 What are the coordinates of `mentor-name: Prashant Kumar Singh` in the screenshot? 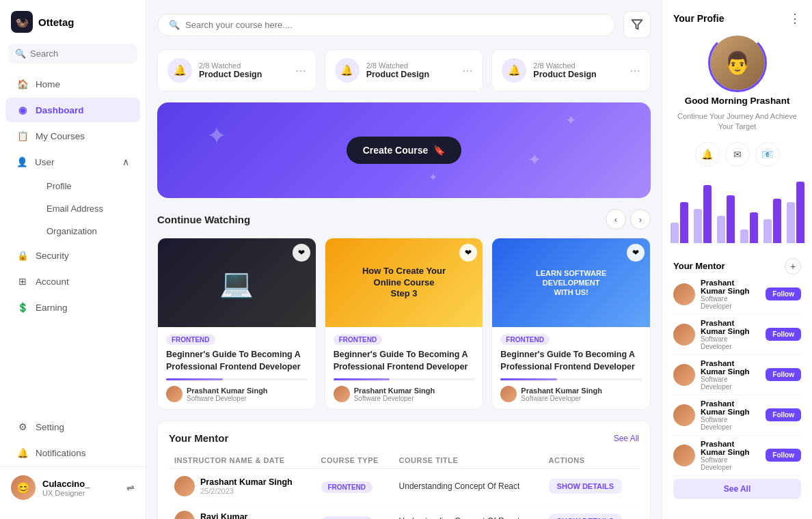 It's located at (246, 482).